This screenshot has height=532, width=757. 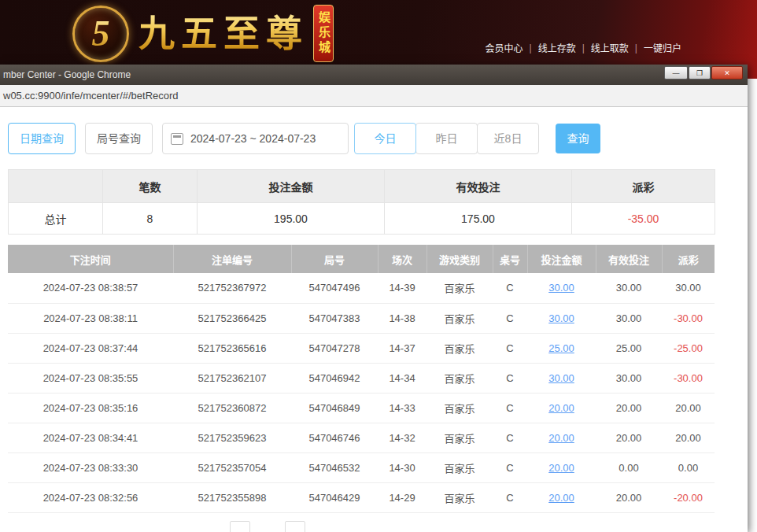 I want to click on nav-online-deposit: 线上存款, so click(x=557, y=47).